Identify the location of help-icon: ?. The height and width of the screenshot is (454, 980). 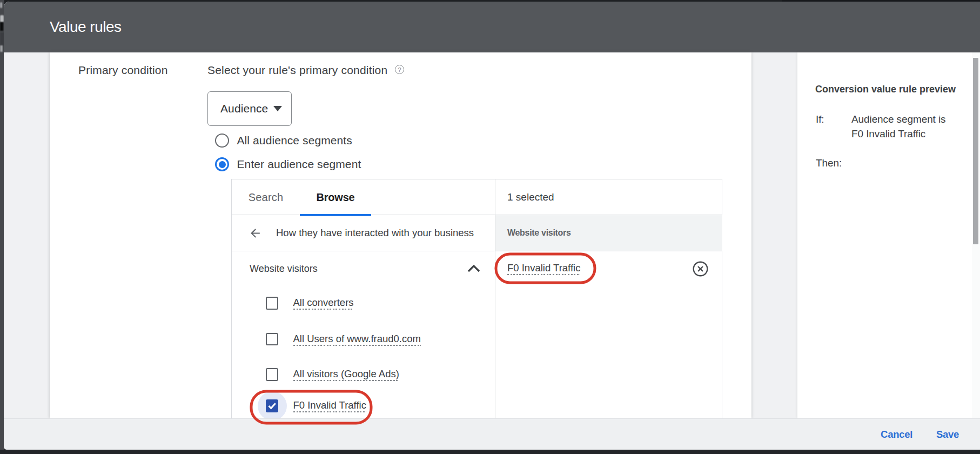
(400, 69).